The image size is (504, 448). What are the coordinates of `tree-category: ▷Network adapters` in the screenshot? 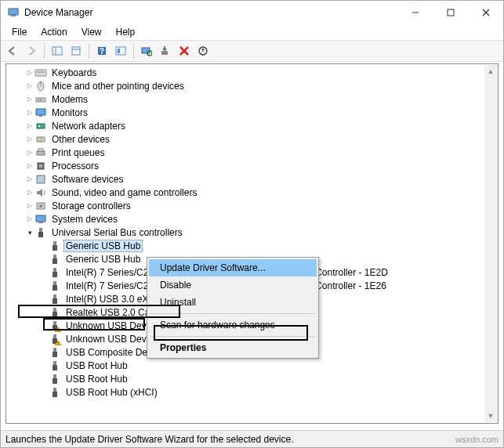 It's located at (252, 125).